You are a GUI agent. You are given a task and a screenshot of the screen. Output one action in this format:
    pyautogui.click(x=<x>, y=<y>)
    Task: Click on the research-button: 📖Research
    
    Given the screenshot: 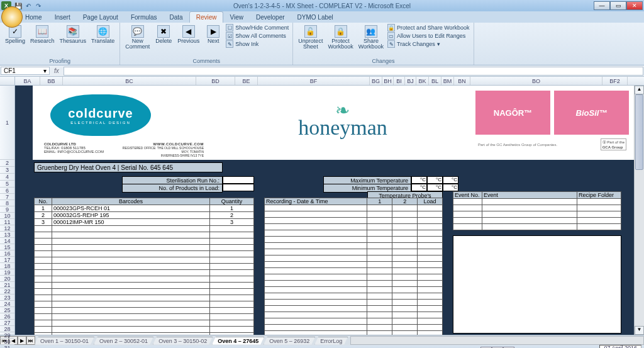 What is the action you would take?
    pyautogui.click(x=43, y=35)
    